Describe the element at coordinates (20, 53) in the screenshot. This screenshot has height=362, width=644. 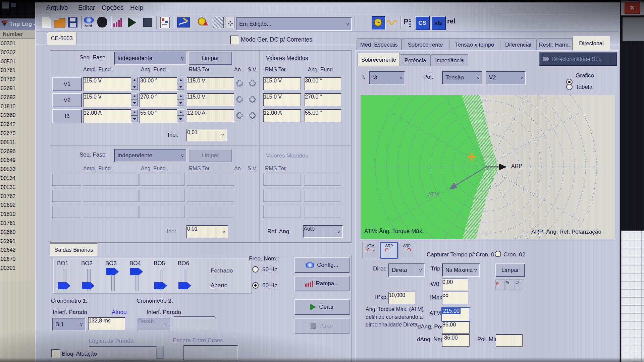
I see `trip-log-row: 00302` at that location.